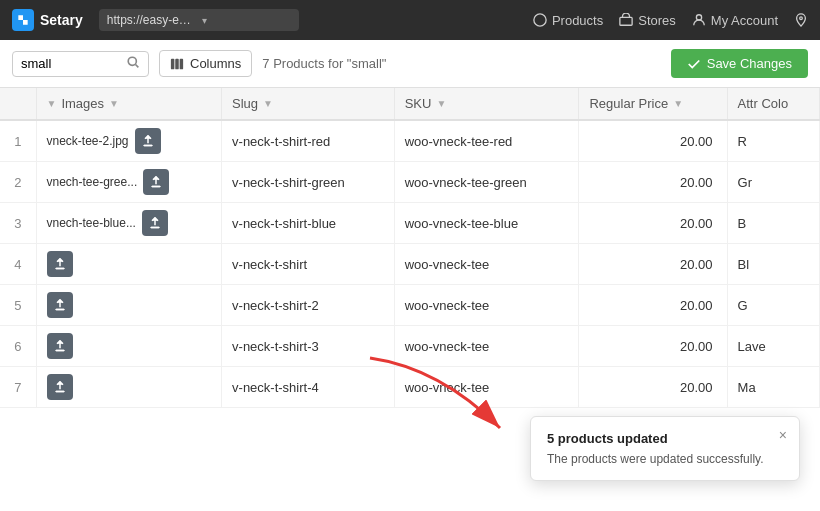 The image size is (820, 511). I want to click on cell-attr: G, so click(773, 306).